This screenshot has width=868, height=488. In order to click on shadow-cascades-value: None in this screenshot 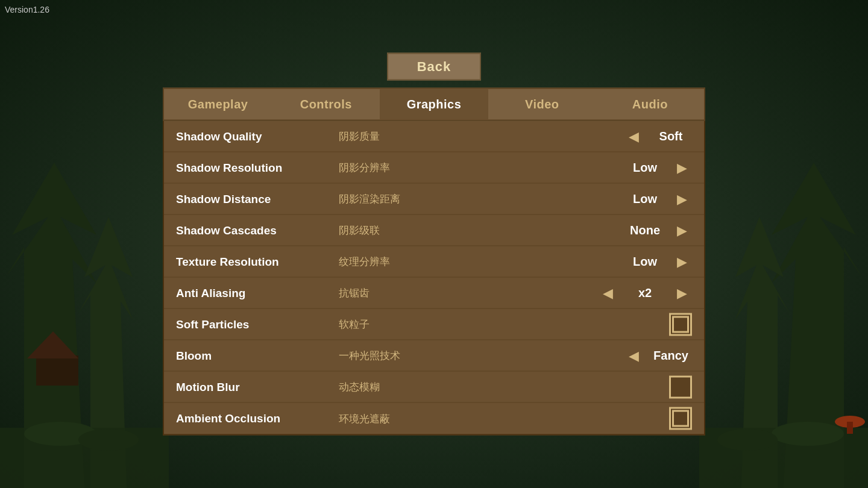, I will do `click(645, 230)`.